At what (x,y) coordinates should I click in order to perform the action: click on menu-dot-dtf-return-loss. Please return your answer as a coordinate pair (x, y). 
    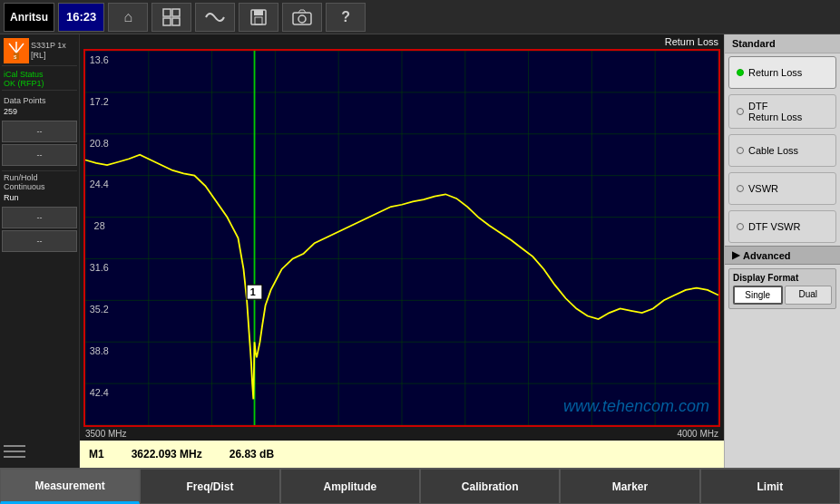
    Looking at the image, I should click on (740, 111).